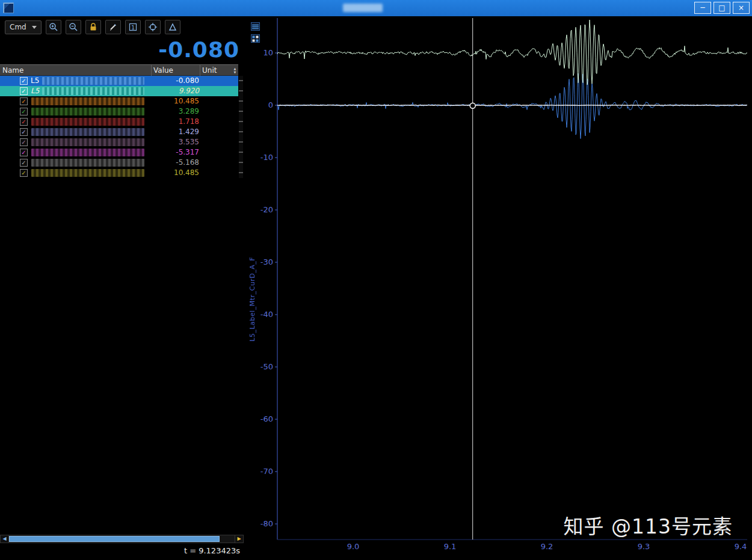 Image resolution: width=752 pixels, height=560 pixels. What do you see at coordinates (255, 38) in the screenshot?
I see `add-grid-icon` at bounding box center [255, 38].